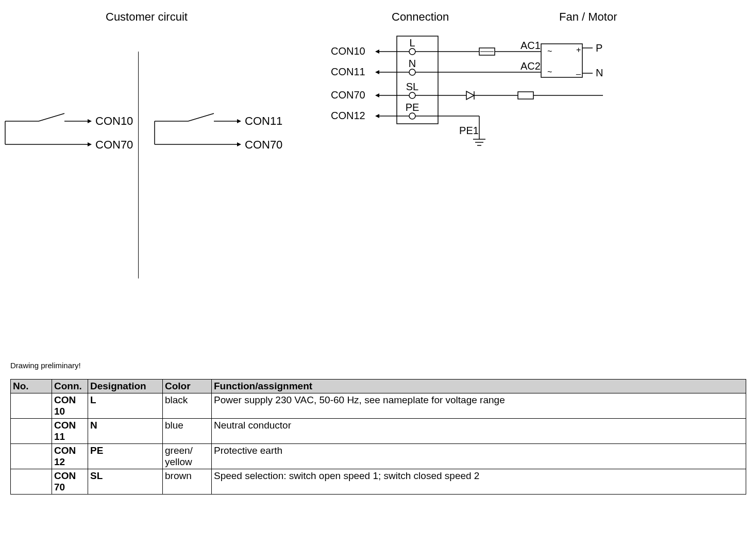 This screenshot has width=756, height=543. Describe the element at coordinates (264, 145) in the screenshot. I see `con70-label-2: CON70` at that location.